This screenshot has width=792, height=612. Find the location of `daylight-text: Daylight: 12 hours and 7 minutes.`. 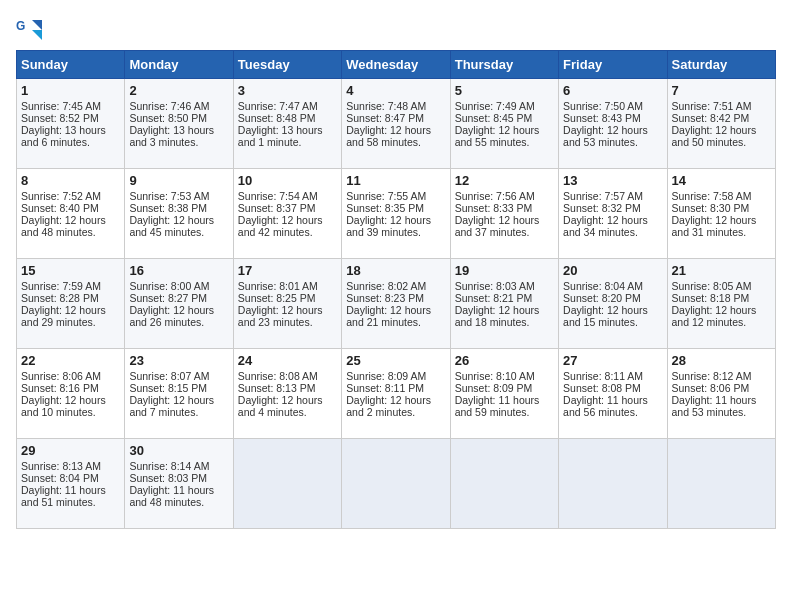

daylight-text: Daylight: 12 hours and 7 minutes. is located at coordinates (178, 406).